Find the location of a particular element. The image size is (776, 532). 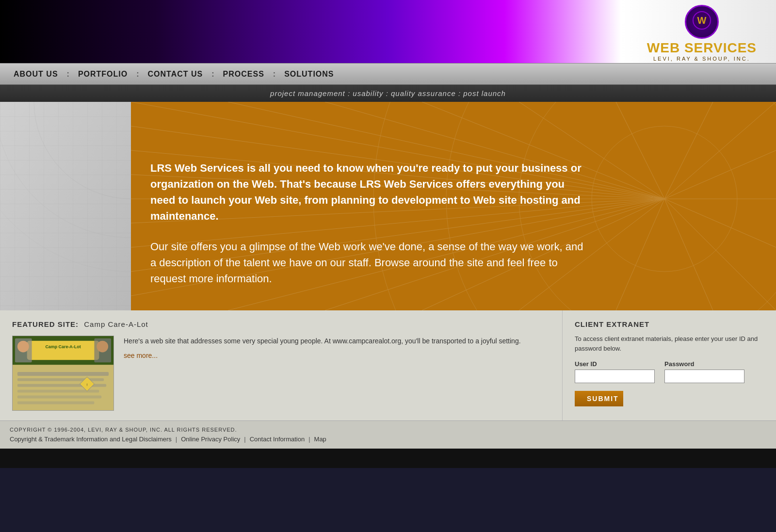

login-fields: User ID Password is located at coordinates (669, 371).